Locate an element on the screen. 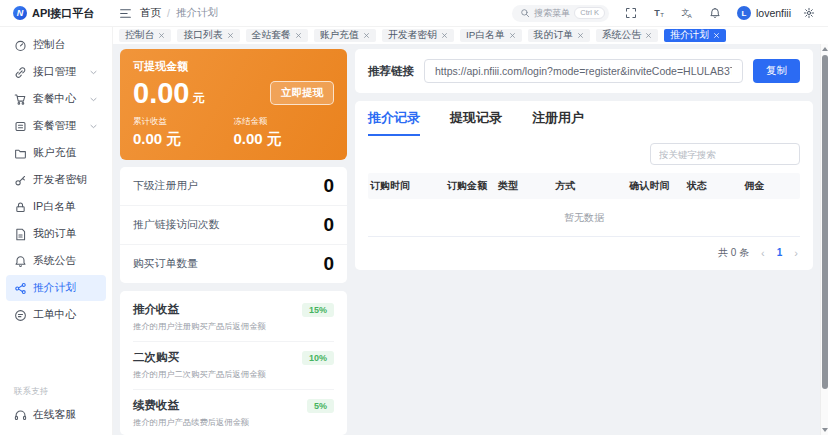  sidebar-item-label: IP白名单 is located at coordinates (54, 207).